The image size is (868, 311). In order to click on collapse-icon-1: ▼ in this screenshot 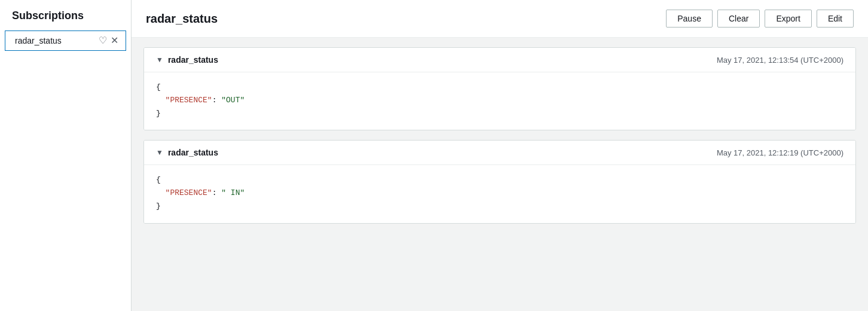, I will do `click(160, 60)`.